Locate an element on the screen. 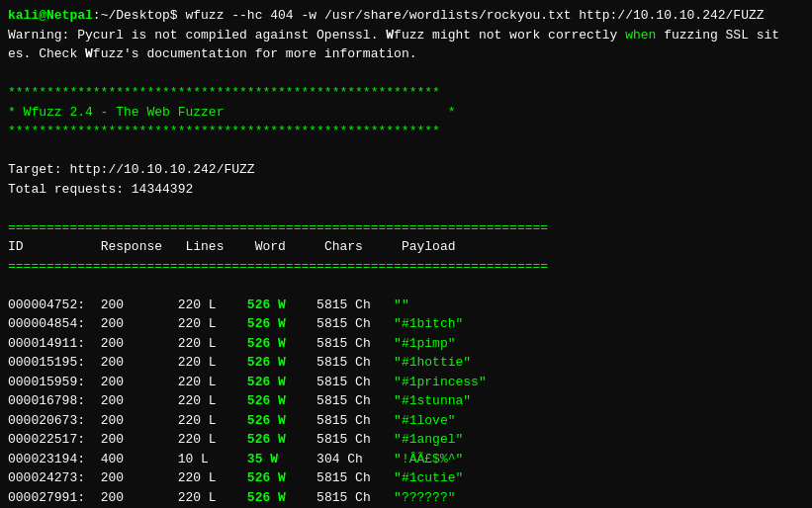 This screenshot has width=812, height=508. wfuzz-title: * Wfuzz 2.4 - The Web Fuzzer * is located at coordinates (406, 113).